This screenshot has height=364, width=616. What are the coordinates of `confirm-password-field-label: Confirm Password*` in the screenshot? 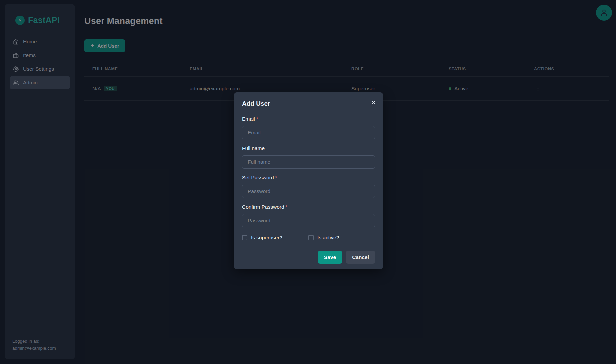 It's located at (308, 207).